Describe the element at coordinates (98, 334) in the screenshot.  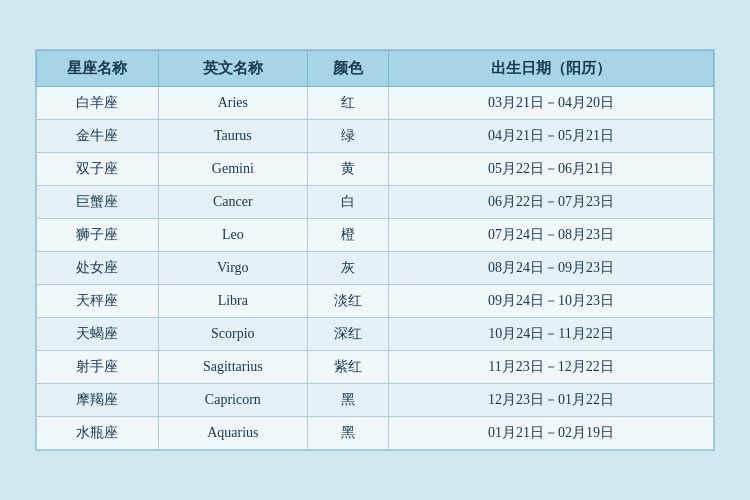
I see `cell-chinese: 天蝎座` at that location.